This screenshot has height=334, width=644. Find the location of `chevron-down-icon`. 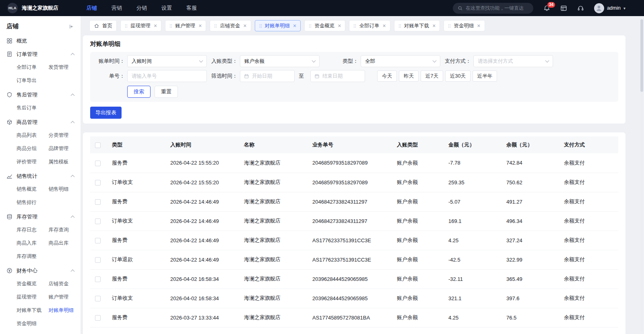

chevron-down-icon is located at coordinates (314, 61).